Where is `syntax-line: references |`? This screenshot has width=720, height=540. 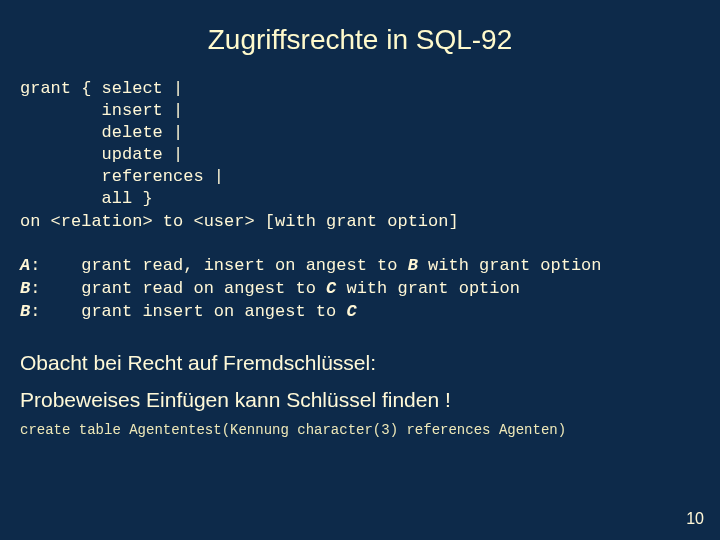 syntax-line: references | is located at coordinates (360, 177).